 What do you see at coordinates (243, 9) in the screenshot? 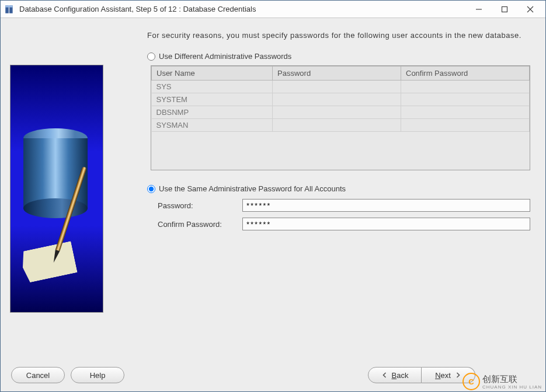
I see `window-title: Database Configuration Assistant, Step 5…` at bounding box center [243, 9].